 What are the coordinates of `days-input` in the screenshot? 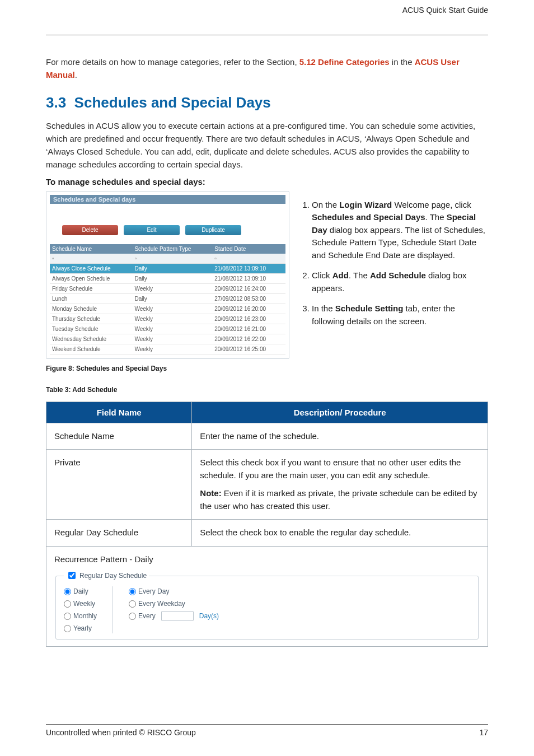 It's located at (177, 616).